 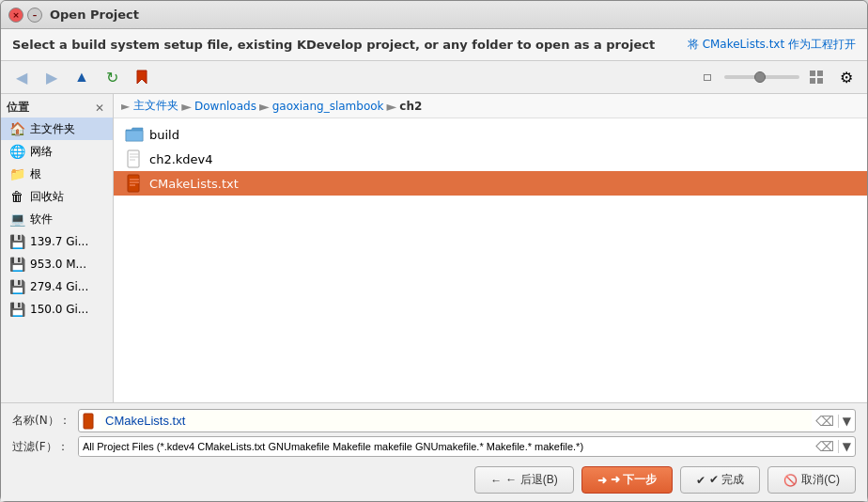 I want to click on sidebar-item-disk1: 💾 139.7 Gi..., so click(x=56, y=242).